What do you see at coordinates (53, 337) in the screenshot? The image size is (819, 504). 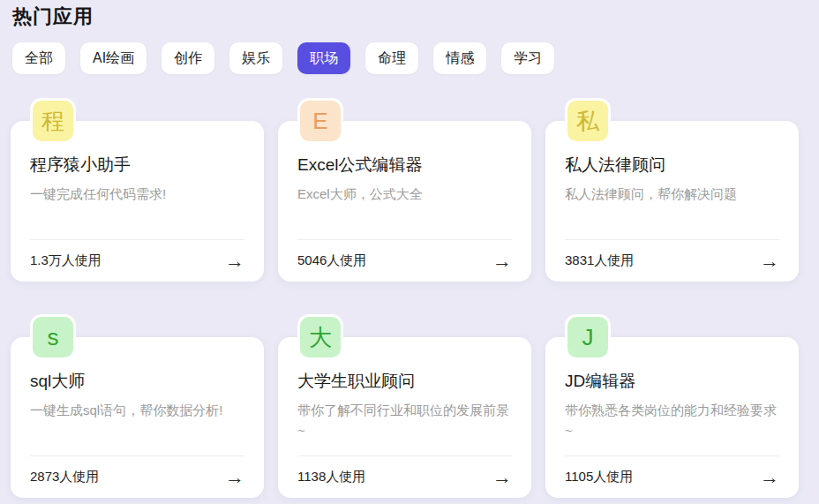 I see `app-badge-frame: s` at bounding box center [53, 337].